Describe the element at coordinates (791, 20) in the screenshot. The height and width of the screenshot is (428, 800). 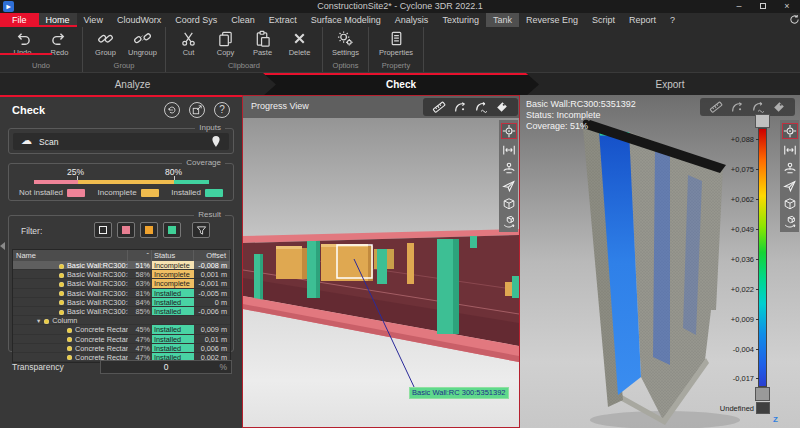
I see `sync-icon` at that location.